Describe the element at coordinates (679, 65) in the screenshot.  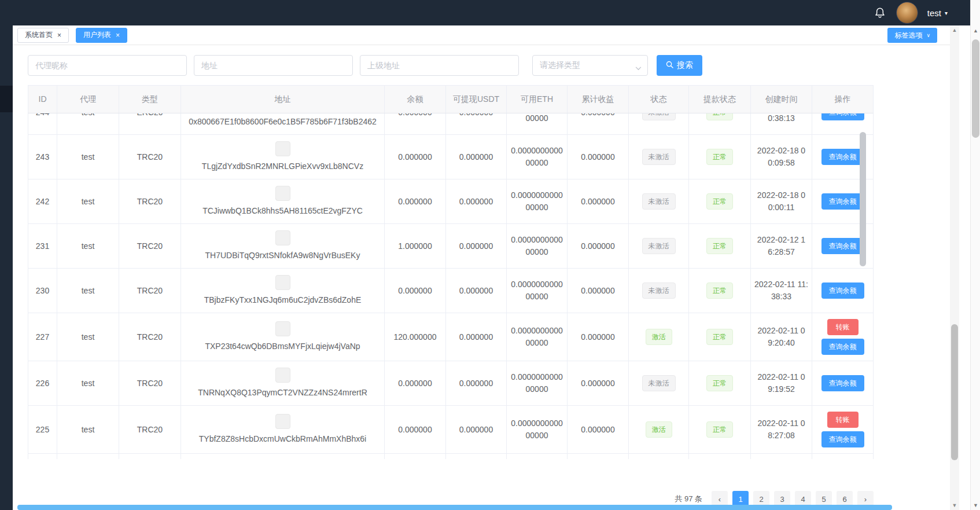
I see `search-button: 搜索` at that location.